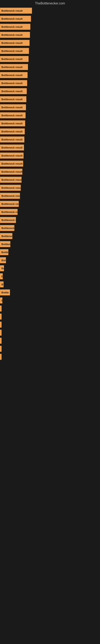  Describe the element at coordinates (50, 284) in the screenshot. I see `bar-row: Bo` at that location.